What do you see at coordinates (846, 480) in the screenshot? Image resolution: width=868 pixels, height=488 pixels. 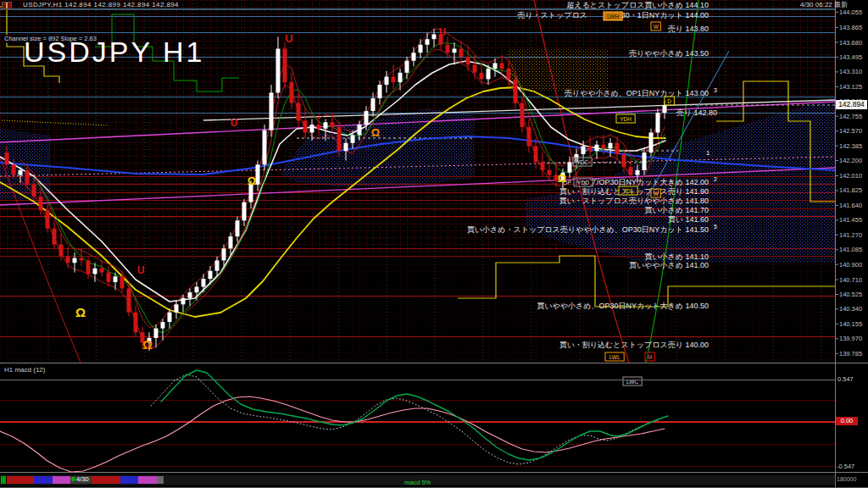 I see `volume-scale-label: 180000` at bounding box center [846, 480].